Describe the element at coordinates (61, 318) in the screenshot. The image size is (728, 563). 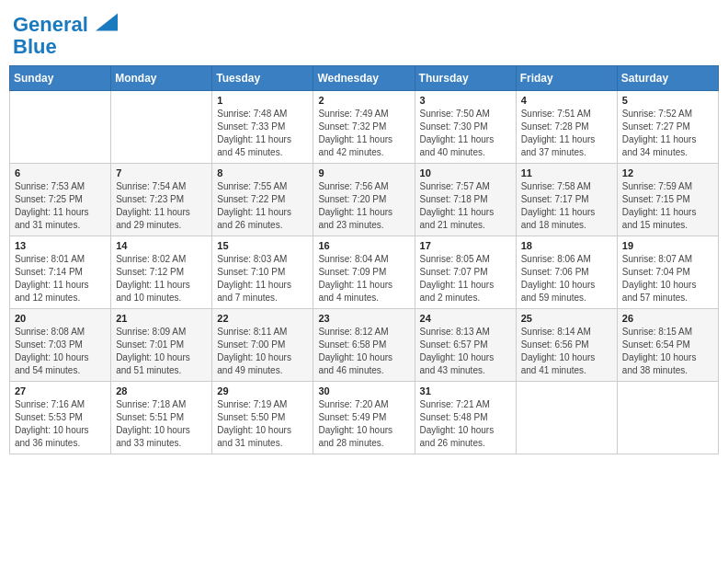
I see `day-number: 20` at that location.